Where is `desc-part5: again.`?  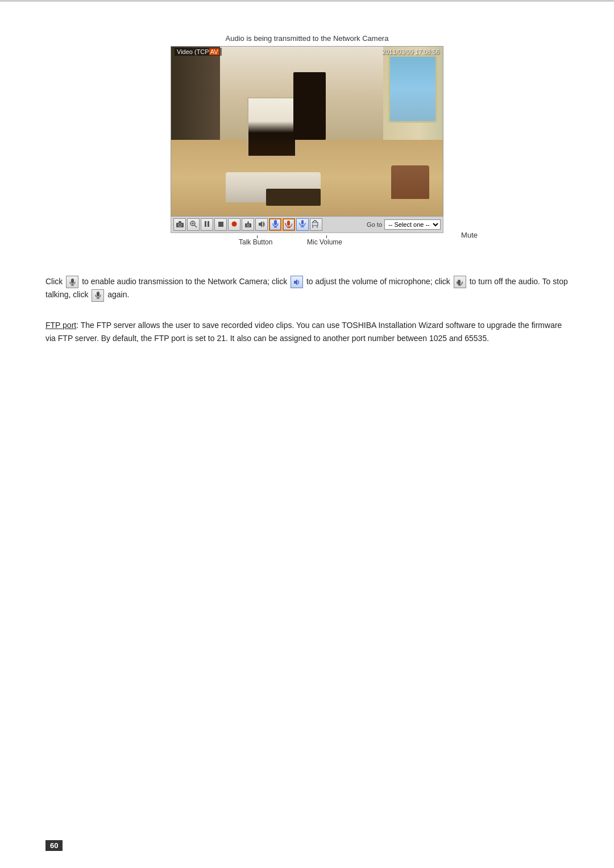
desc-part5: again. is located at coordinates (118, 294).